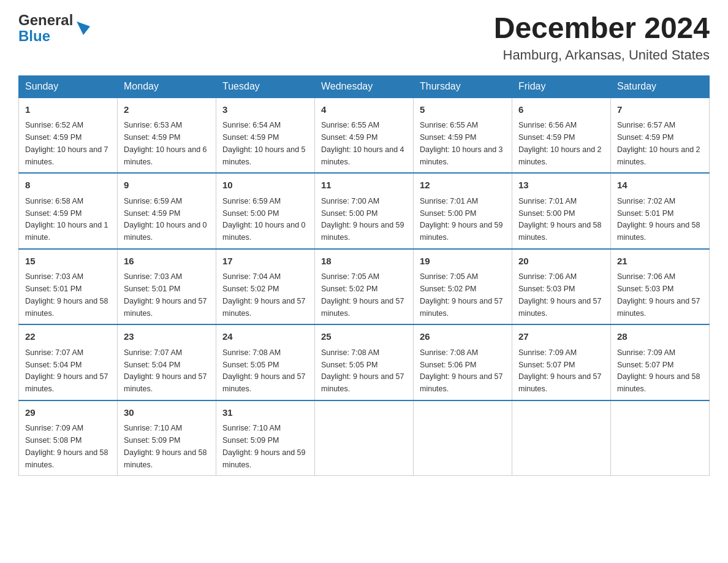  I want to click on header-saturday: Saturday, so click(661, 86).